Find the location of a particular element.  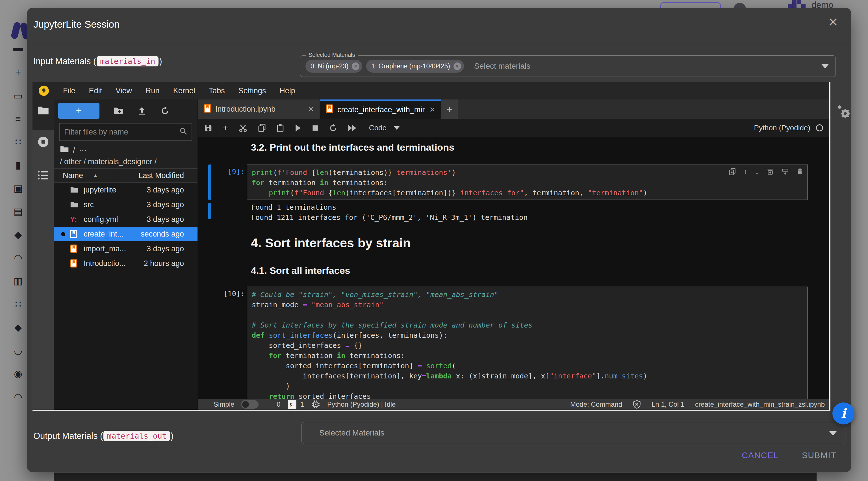

run-all-icon is located at coordinates (352, 128).